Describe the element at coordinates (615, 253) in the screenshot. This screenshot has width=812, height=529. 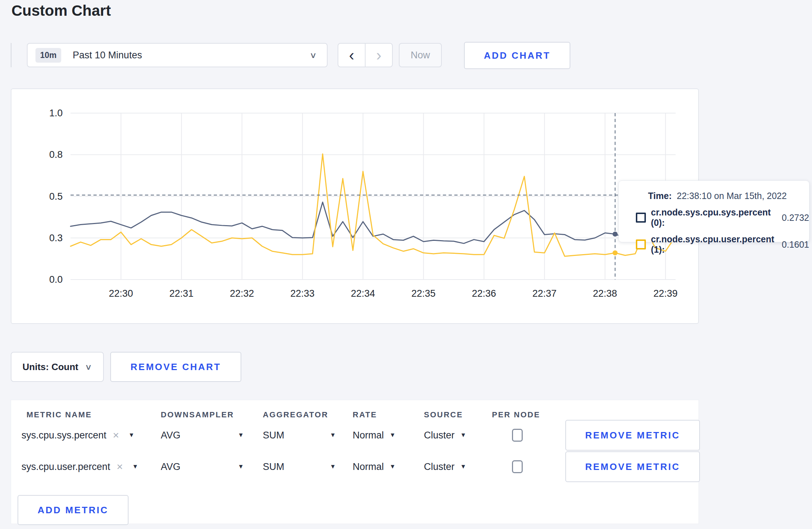
I see `user-hover-point` at that location.